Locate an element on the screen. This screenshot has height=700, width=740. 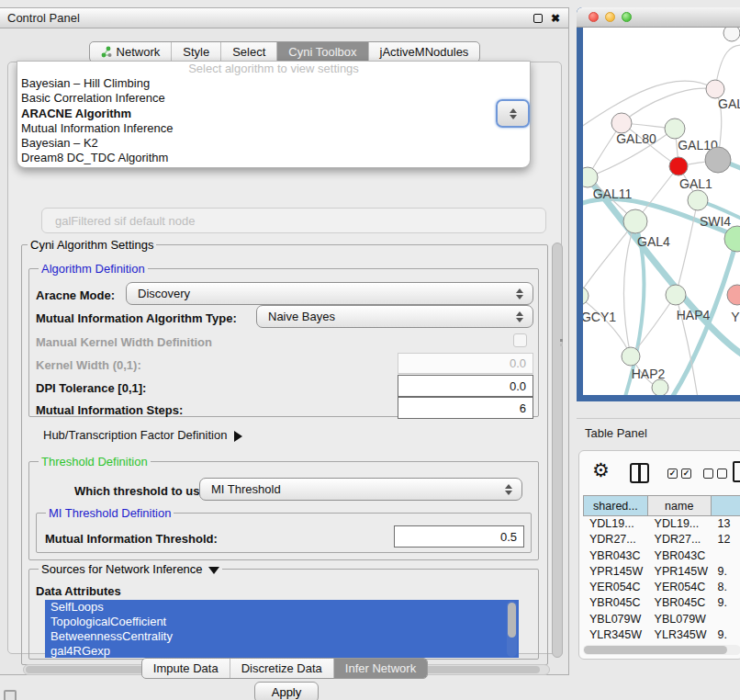
settings-vertical-scrollbar is located at coordinates (557, 452).